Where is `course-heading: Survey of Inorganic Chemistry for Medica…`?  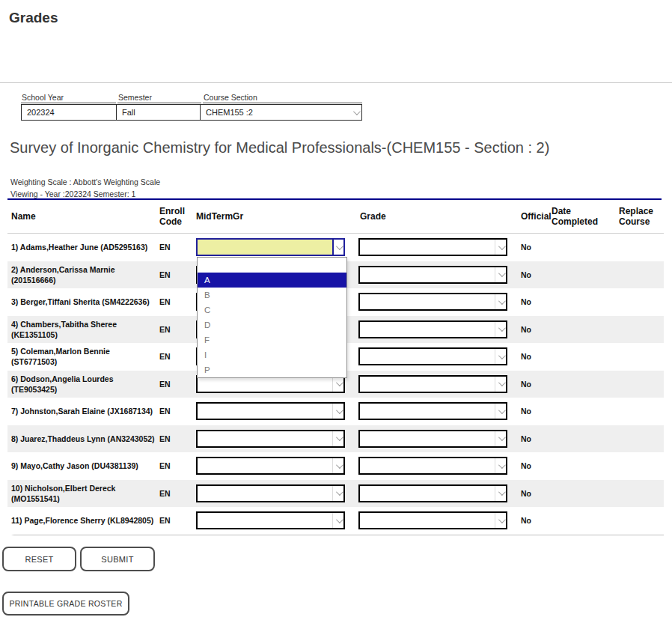 course-heading: Survey of Inorganic Chemistry for Medica… is located at coordinates (280, 148).